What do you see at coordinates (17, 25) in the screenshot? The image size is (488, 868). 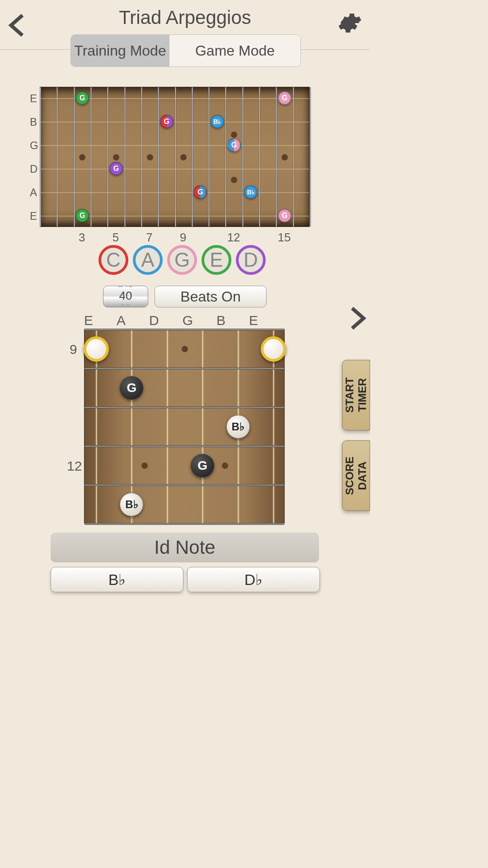 I see `back-button` at bounding box center [17, 25].